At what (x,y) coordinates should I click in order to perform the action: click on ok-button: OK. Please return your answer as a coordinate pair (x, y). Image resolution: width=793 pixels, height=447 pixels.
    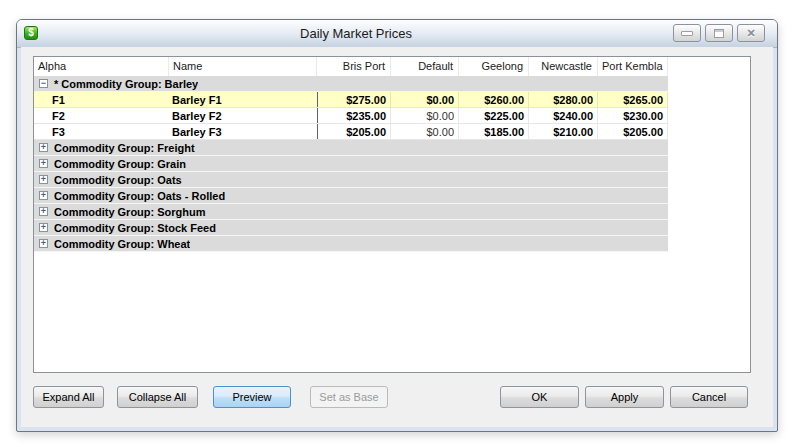
    Looking at the image, I should click on (540, 397).